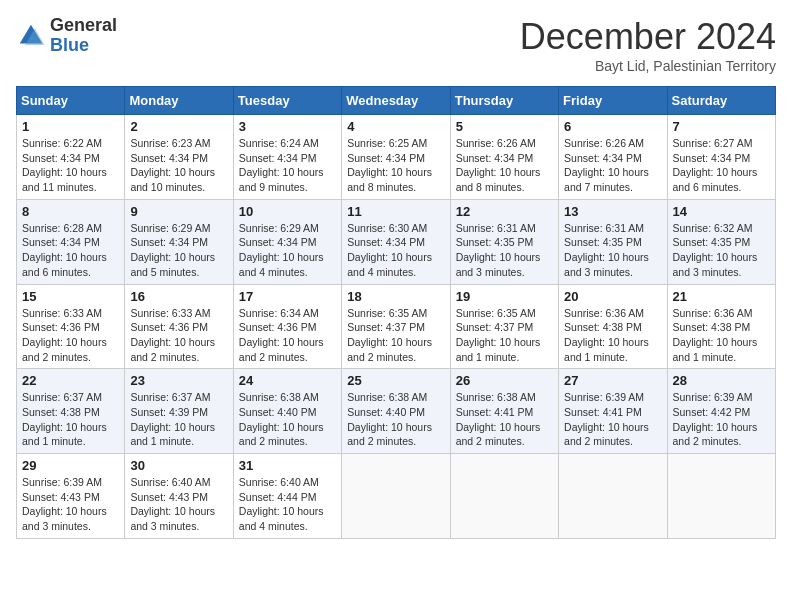  What do you see at coordinates (396, 420) in the screenshot?
I see `day-detail: Sunrise: 6:38 AM Sunset: 4:40 PM Dayligh…` at bounding box center [396, 420].